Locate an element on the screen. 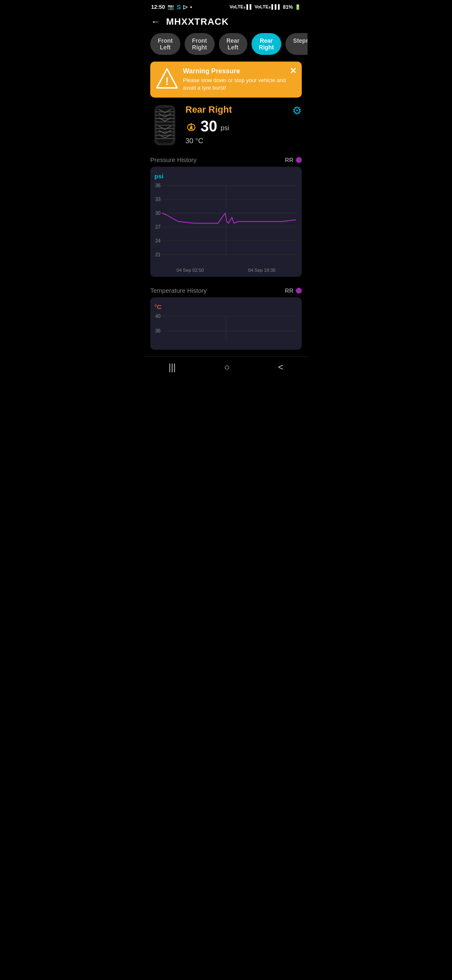 This screenshot has width=452, height=980. s-icon: S is located at coordinates (179, 7).